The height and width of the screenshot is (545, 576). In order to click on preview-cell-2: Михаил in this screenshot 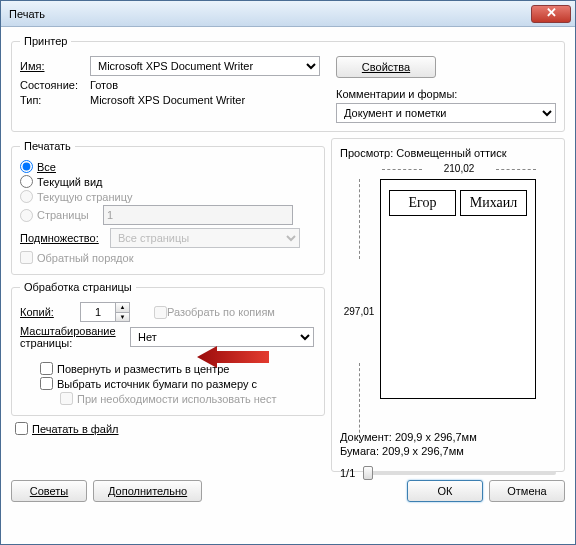, I will do `click(494, 203)`.